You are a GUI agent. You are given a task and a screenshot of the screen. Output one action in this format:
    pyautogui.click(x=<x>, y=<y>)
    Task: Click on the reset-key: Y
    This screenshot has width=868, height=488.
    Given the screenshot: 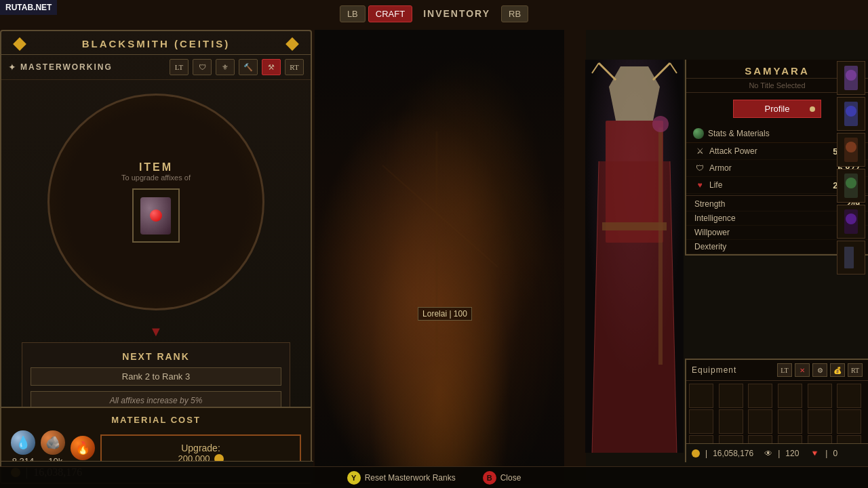 What is the action you would take?
    pyautogui.click(x=354, y=478)
    